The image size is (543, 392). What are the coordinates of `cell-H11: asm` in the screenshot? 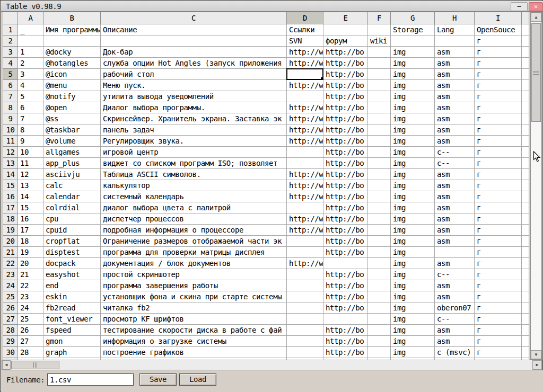 It's located at (455, 141).